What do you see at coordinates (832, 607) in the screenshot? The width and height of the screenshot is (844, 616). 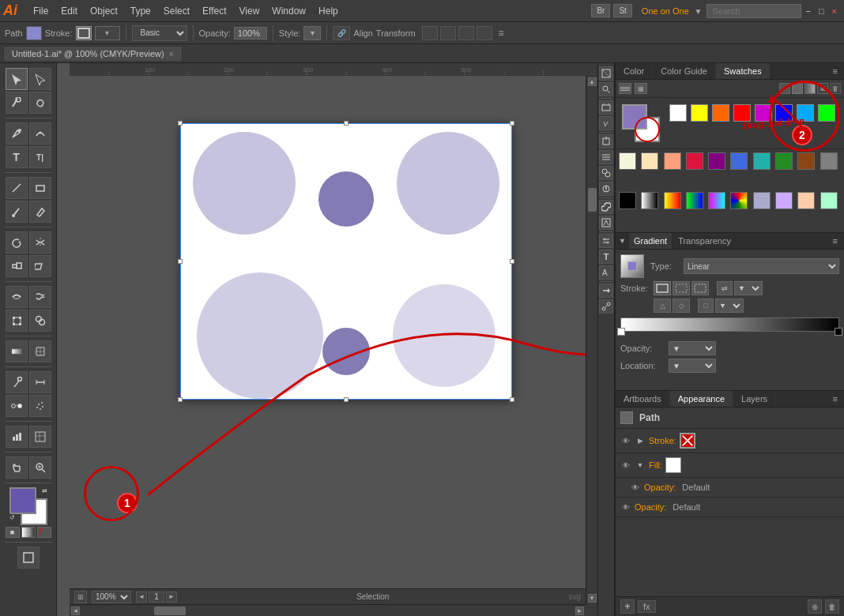 I see `delete-item-btn: 🗑` at bounding box center [832, 607].